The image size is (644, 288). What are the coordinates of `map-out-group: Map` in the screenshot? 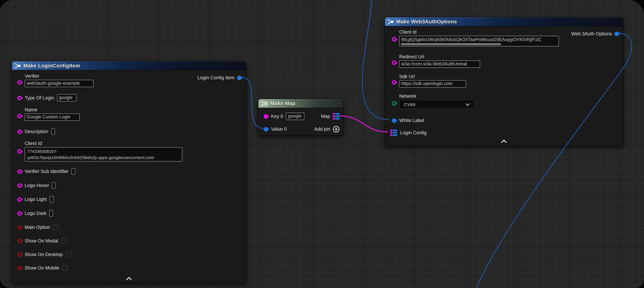 It's located at (330, 116).